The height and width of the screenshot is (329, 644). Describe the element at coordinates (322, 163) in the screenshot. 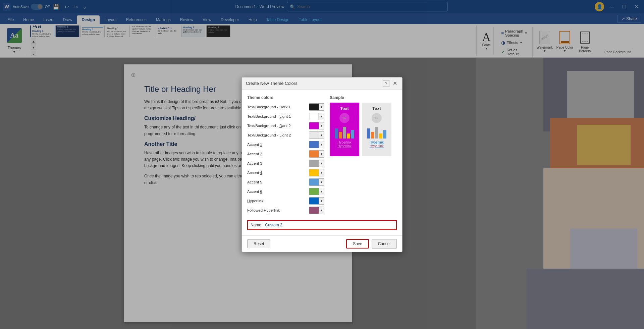

I see `modal-body: Theme colors Text/Background - Dark 1 ▼ …` at that location.